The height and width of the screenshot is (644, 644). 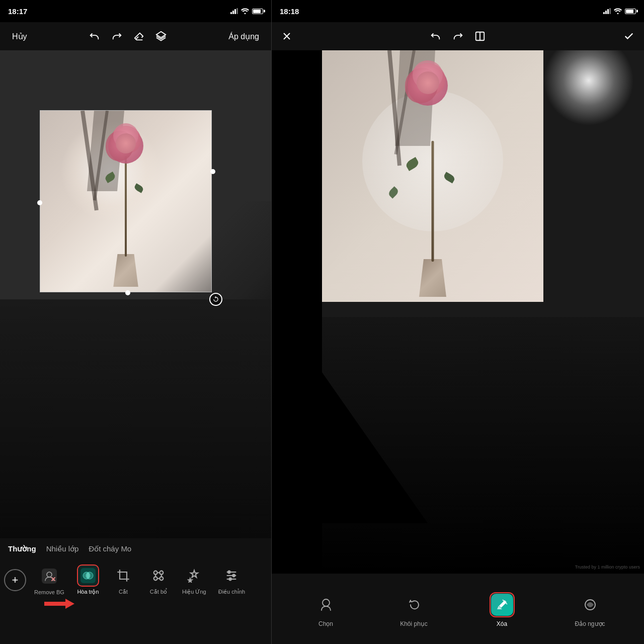 What do you see at coordinates (458, 609) in the screenshot?
I see `right-tools-bar: Chọn Khôi phục` at bounding box center [458, 609].